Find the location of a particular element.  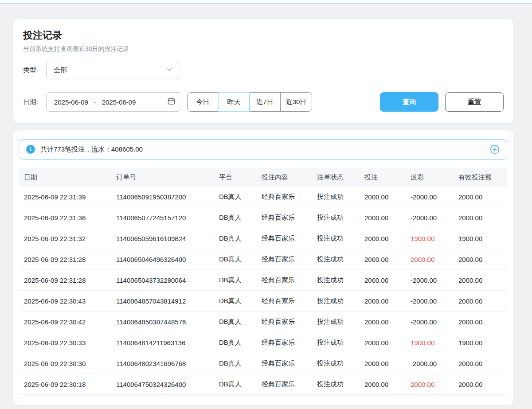

date-label: 日期: is located at coordinates (35, 102).